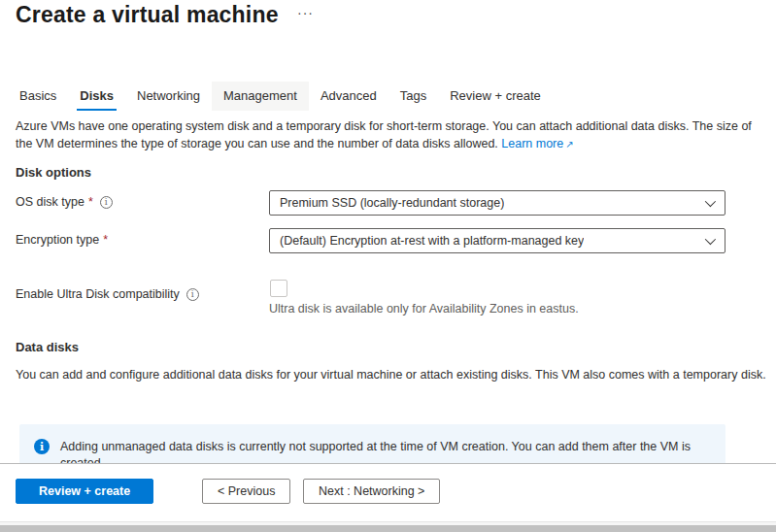 The image size is (776, 532). I want to click on data-disks-description-line2: temporary disk., so click(725, 375).